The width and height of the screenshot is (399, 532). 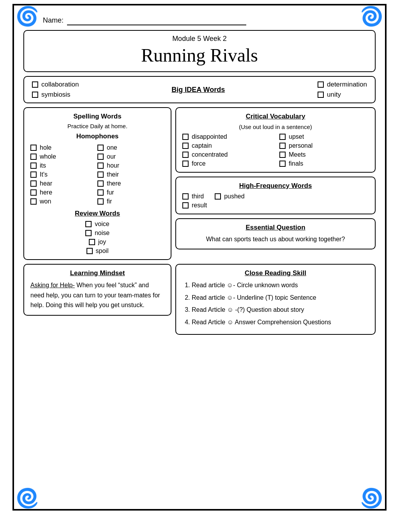 What do you see at coordinates (342, 85) in the screenshot?
I see `big-idea-word-3: determination` at bounding box center [342, 85].